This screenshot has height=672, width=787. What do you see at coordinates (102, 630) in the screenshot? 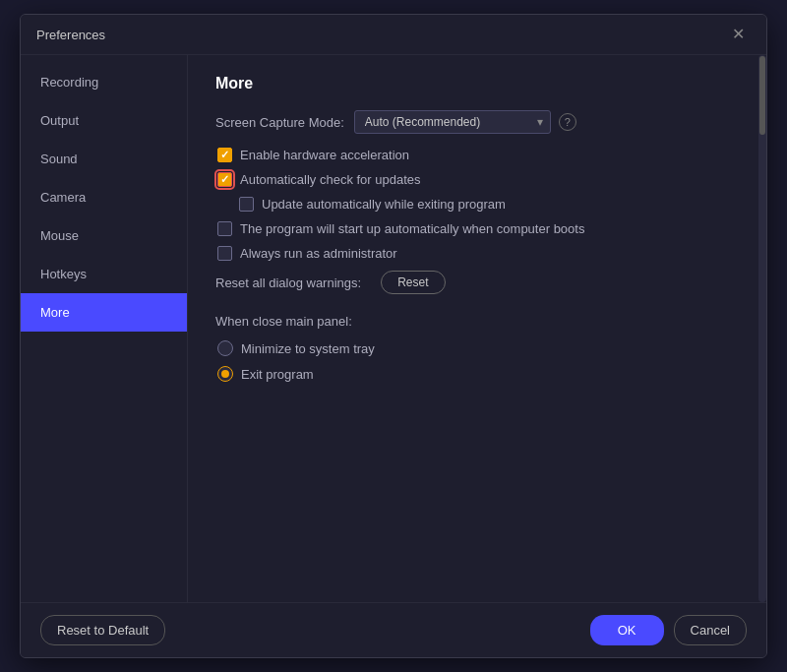
I see `footer-left: Reset to Default` at bounding box center [102, 630].